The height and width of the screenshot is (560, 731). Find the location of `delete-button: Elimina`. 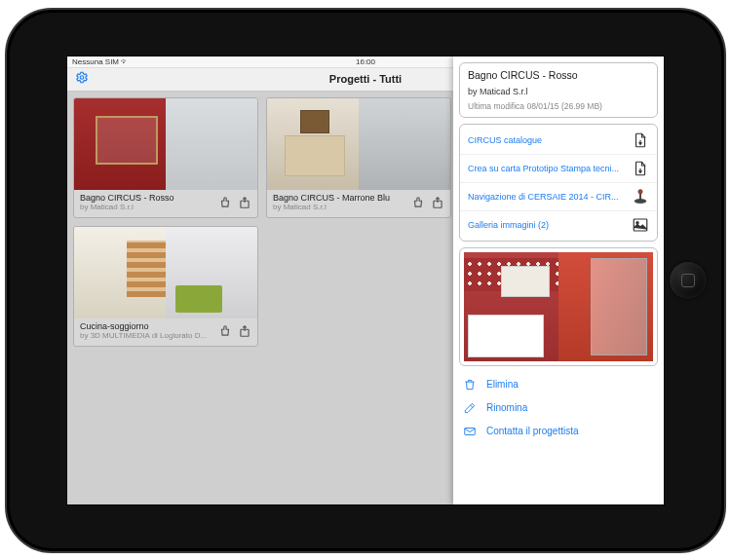

delete-button: Elimina is located at coordinates (558, 385).